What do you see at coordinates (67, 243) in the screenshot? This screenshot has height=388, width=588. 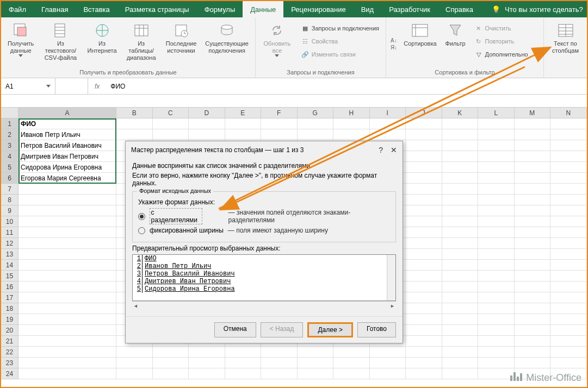 I see `cell-A12` at bounding box center [67, 243].